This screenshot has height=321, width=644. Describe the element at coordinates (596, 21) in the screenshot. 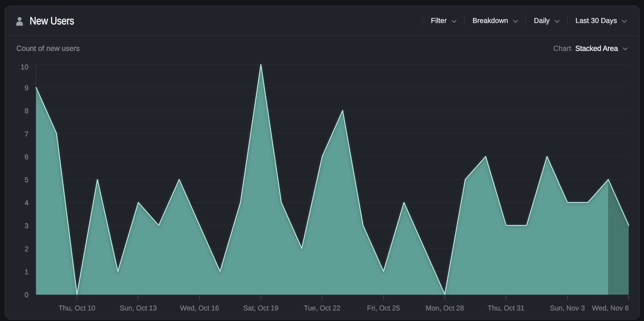

I see `date-range-label: Last 30 Days` at that location.